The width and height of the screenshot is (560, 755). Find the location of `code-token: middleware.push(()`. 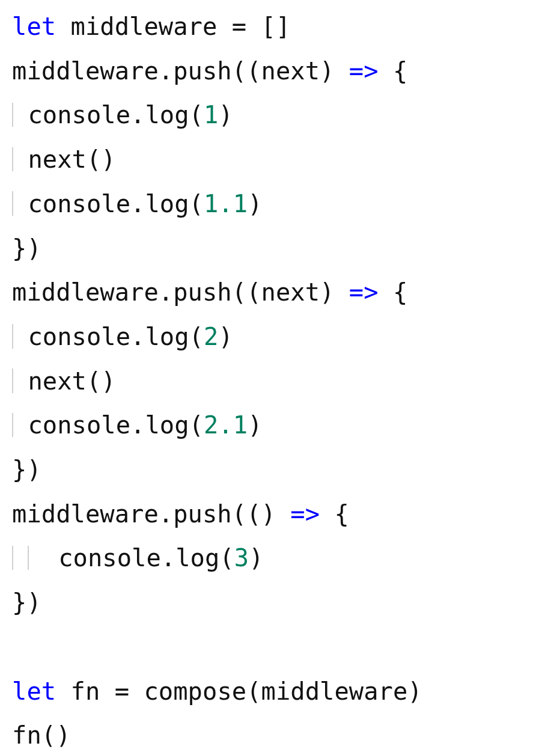

code-token: middleware.push(() is located at coordinates (151, 514).